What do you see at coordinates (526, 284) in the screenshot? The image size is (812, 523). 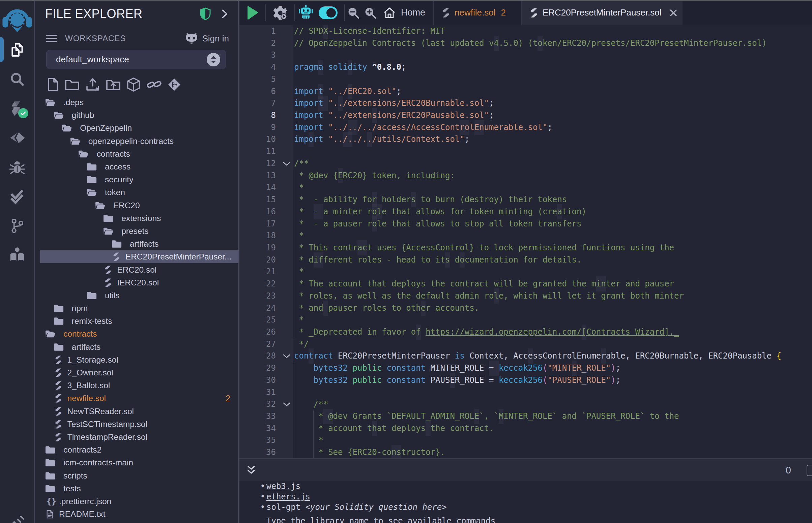 I see `code-line: 22 * The account that deploys the contra…` at bounding box center [526, 284].